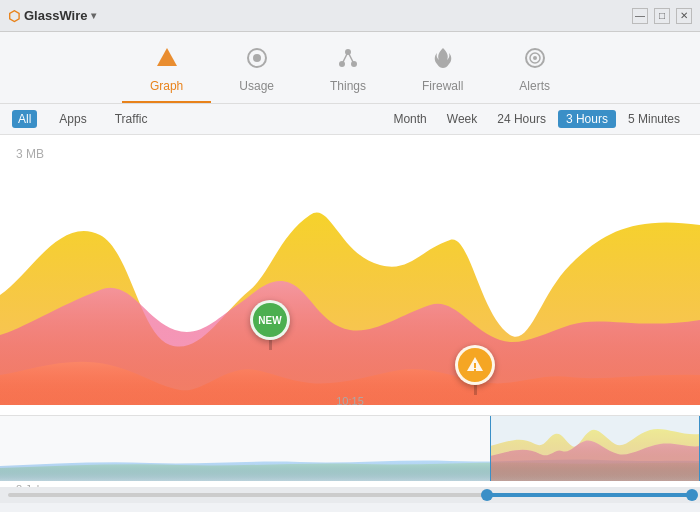 This screenshot has height=512, width=700. Describe the element at coordinates (350, 495) in the screenshot. I see `slider-track` at that location.